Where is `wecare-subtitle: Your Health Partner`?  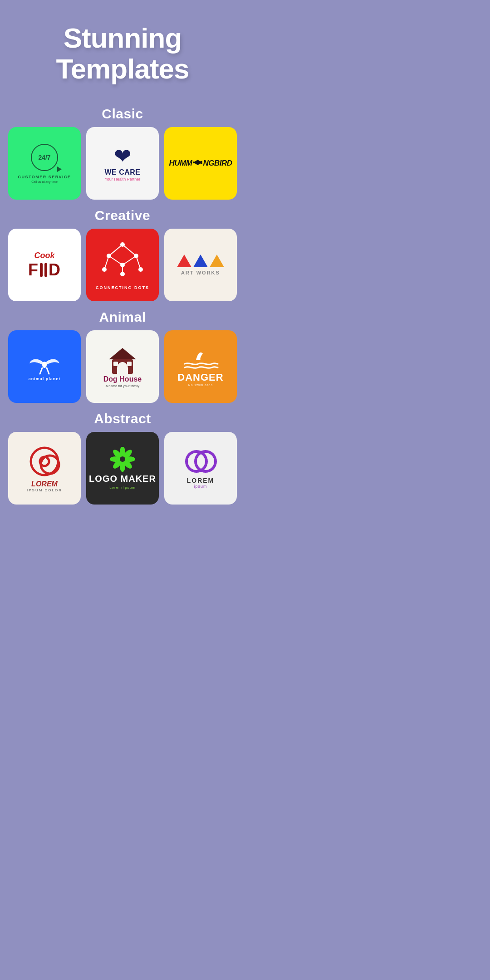 wecare-subtitle: Your Health Partner is located at coordinates (122, 179).